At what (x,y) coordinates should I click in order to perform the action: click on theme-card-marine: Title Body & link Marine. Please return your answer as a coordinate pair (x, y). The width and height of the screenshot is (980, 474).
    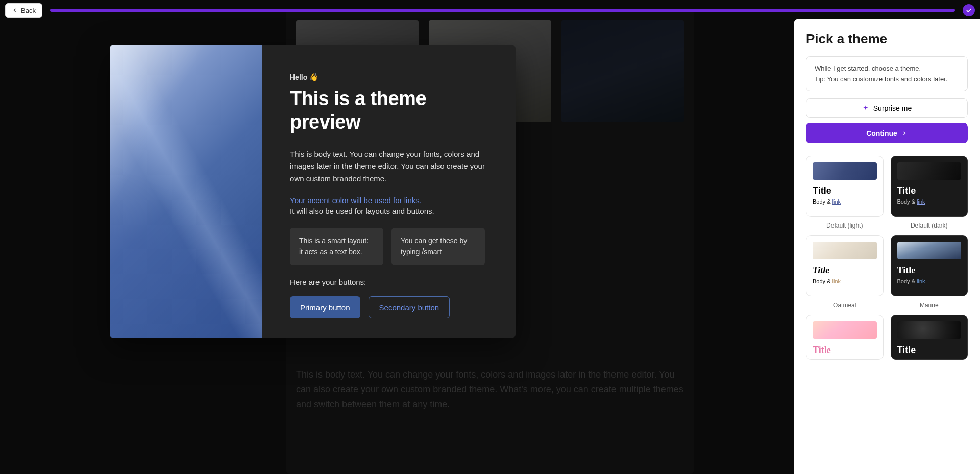
    Looking at the image, I should click on (929, 272).